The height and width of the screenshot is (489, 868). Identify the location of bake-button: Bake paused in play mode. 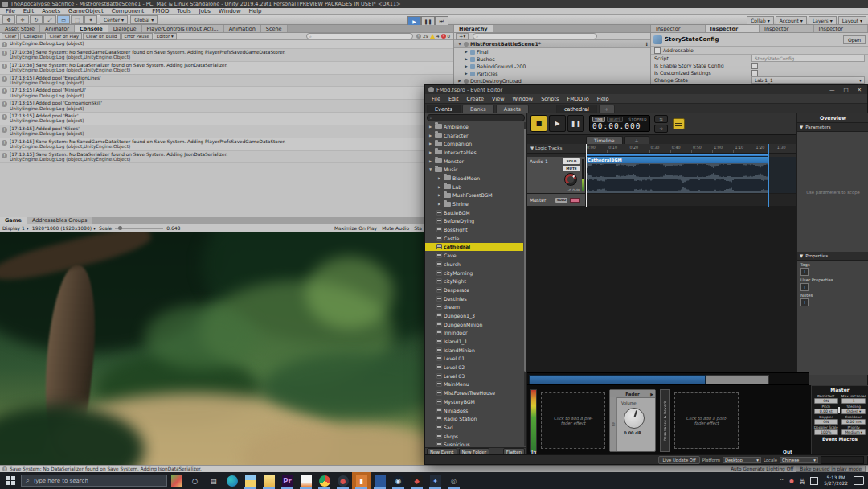
(831, 469).